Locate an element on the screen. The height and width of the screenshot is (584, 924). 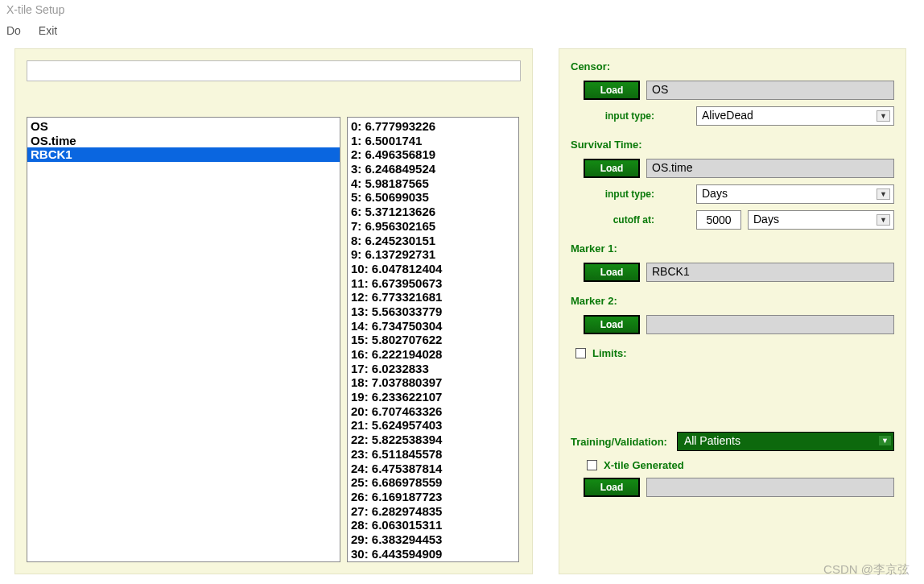
value-item: 5: 6.50699035 is located at coordinates (433, 197).